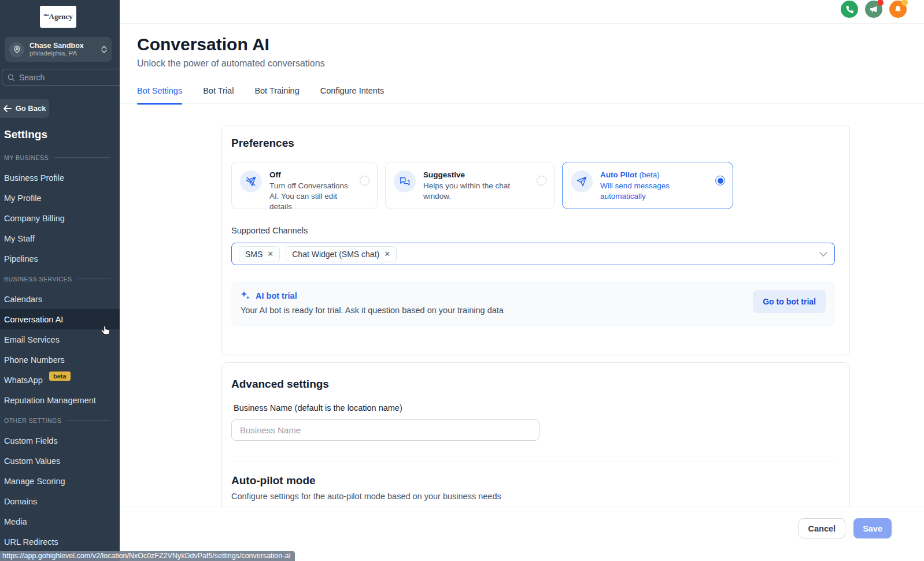 The height and width of the screenshot is (561, 924). Describe the element at coordinates (898, 9) in the screenshot. I see `notifications-button` at that location.